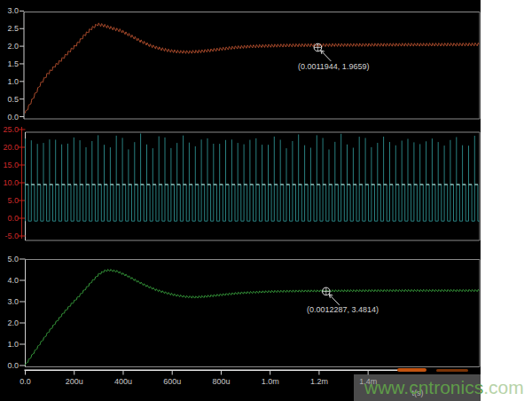 The height and width of the screenshot is (401, 532). What do you see at coordinates (326, 56) in the screenshot?
I see `cursor-marker-top-leader` at bounding box center [326, 56].